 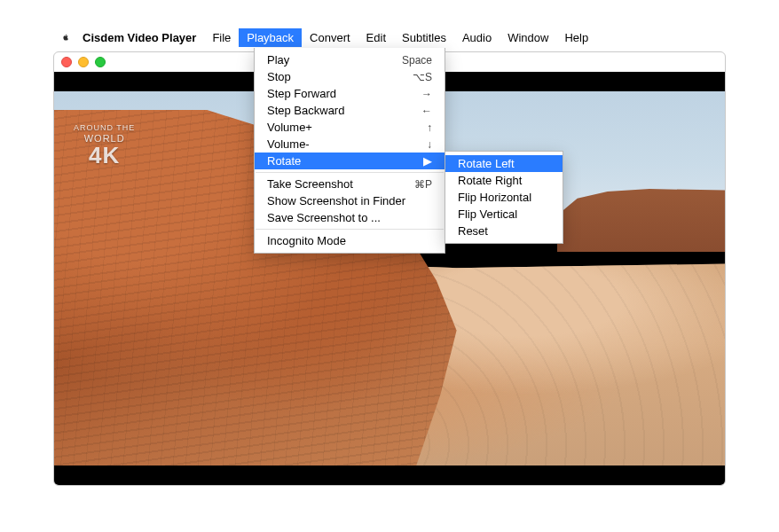 What do you see at coordinates (105, 128) in the screenshot?
I see `watermark-line1: AROUND THE` at bounding box center [105, 128].